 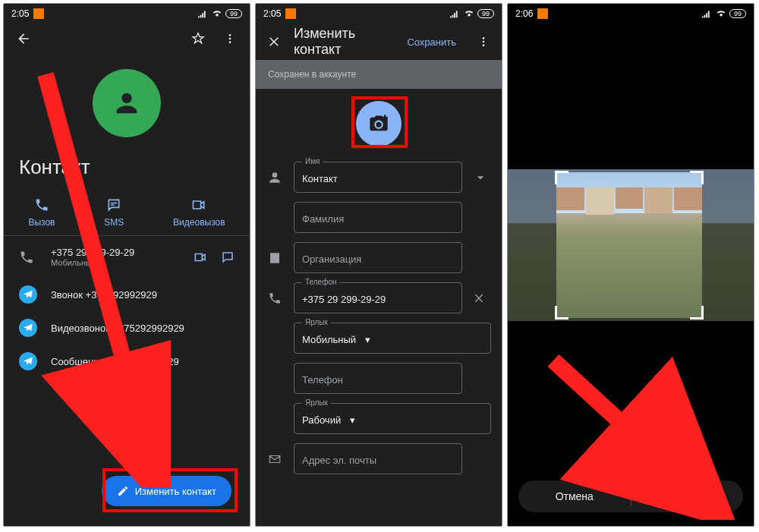 What do you see at coordinates (482, 178) in the screenshot?
I see `expand-button` at bounding box center [482, 178].